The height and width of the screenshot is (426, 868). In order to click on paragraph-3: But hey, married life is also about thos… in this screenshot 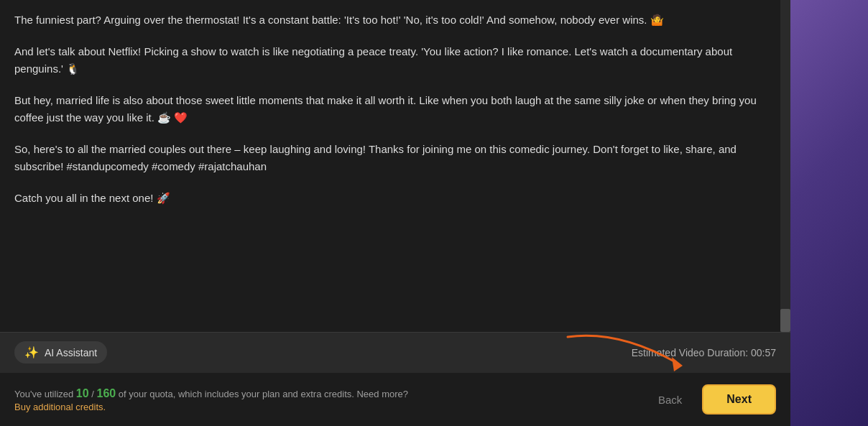, I will do `click(395, 109)`.